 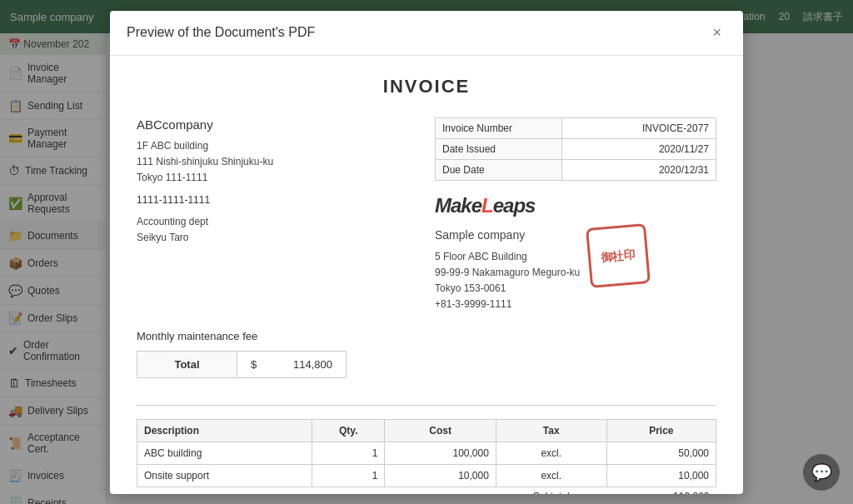 I want to click on item-description: Onsite support, so click(x=225, y=475).